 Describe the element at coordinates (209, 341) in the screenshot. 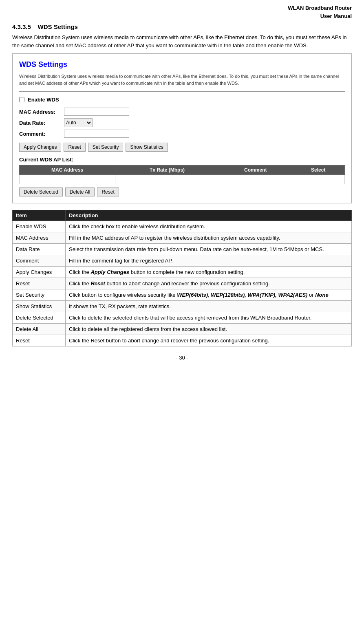

I see `desc-reset-2: Click the Reset button to abort change a…` at that location.